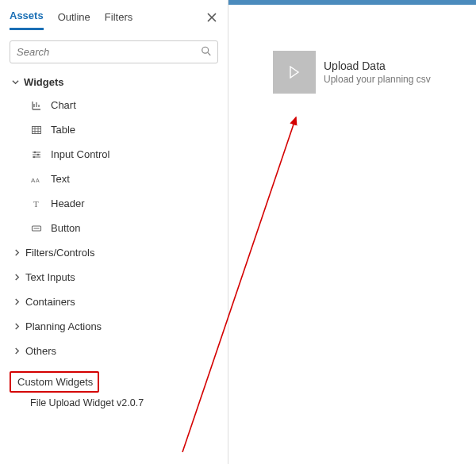  What do you see at coordinates (114, 401) in the screenshot?
I see `custom-widget-item: File Upload Widget v2.0.7` at bounding box center [114, 401].